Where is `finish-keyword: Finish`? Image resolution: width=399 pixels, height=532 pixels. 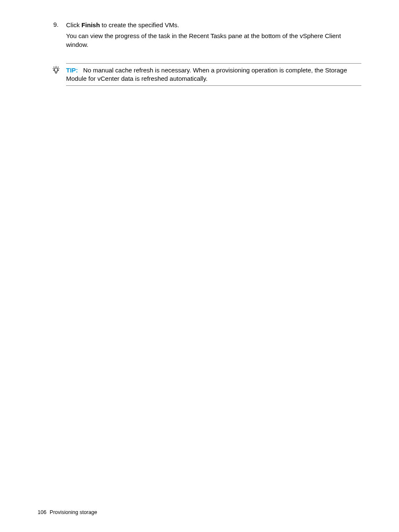
finish-keyword: Finish is located at coordinates (91, 25).